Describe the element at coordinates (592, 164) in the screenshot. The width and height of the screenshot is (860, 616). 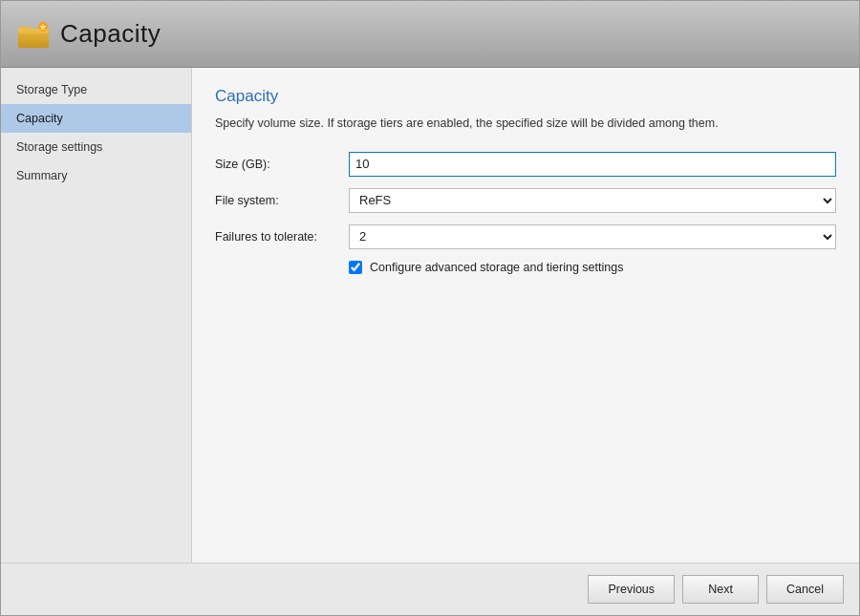
I see `size-input` at that location.